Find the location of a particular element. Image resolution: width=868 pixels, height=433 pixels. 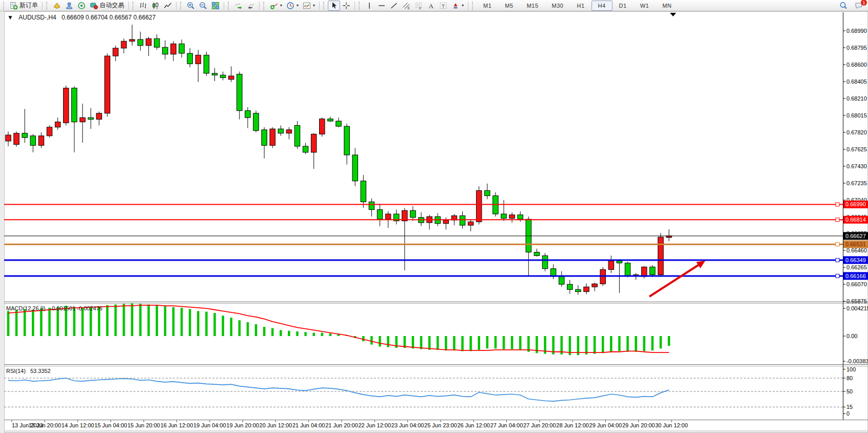

crosshair-button is located at coordinates (346, 6).